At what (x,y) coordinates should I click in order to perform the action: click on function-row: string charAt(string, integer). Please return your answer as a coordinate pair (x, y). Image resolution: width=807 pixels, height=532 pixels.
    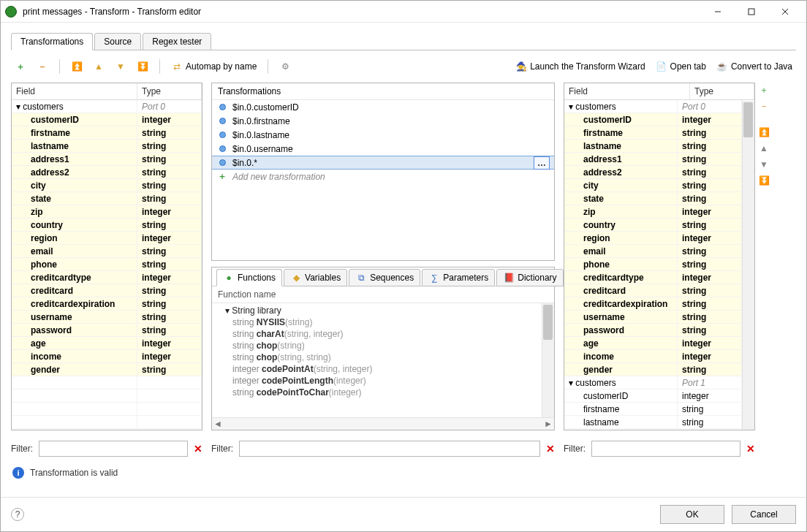
    Looking at the image, I should click on (383, 334).